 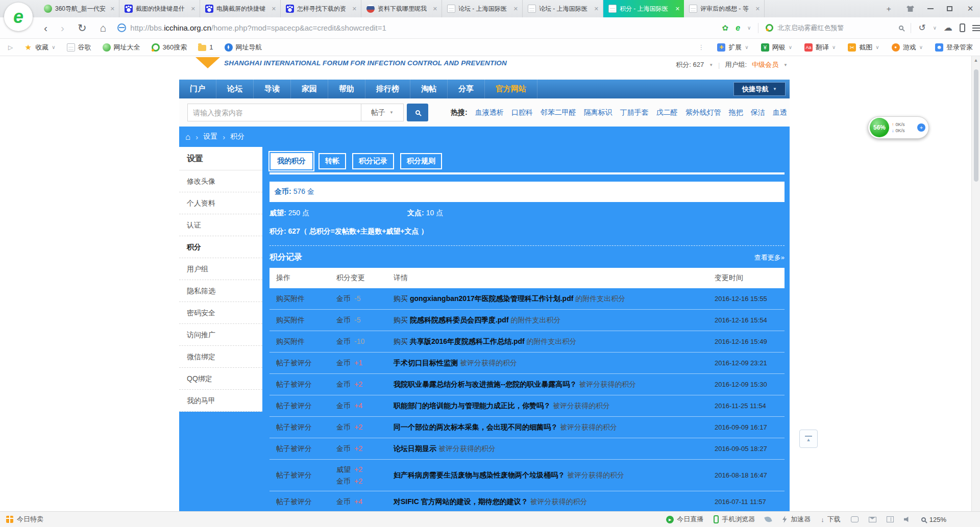 I want to click on scrollbar-thumb, so click(x=976, y=126).